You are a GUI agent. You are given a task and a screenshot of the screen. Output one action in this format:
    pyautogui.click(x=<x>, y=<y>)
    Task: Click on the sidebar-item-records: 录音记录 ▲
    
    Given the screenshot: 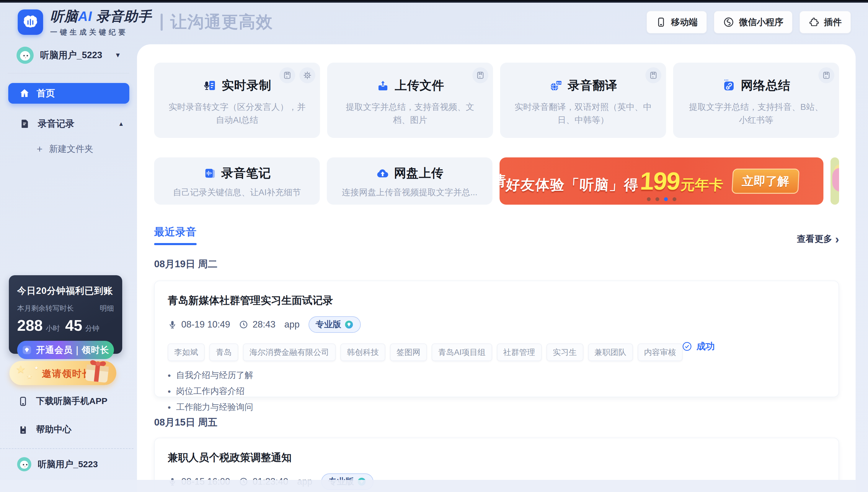 What is the action you would take?
    pyautogui.click(x=72, y=124)
    